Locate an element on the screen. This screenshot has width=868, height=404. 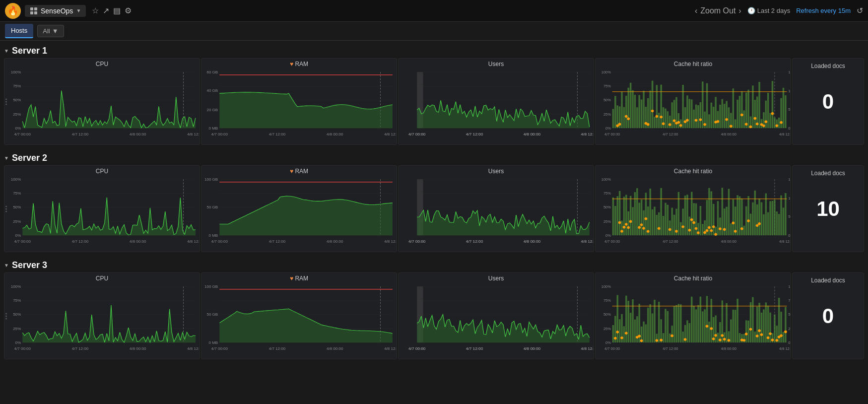
ram-panel-s3: ♥ RAM4/7 00:004/7 12:004/8 00:004/8 12:0… is located at coordinates (299, 316).